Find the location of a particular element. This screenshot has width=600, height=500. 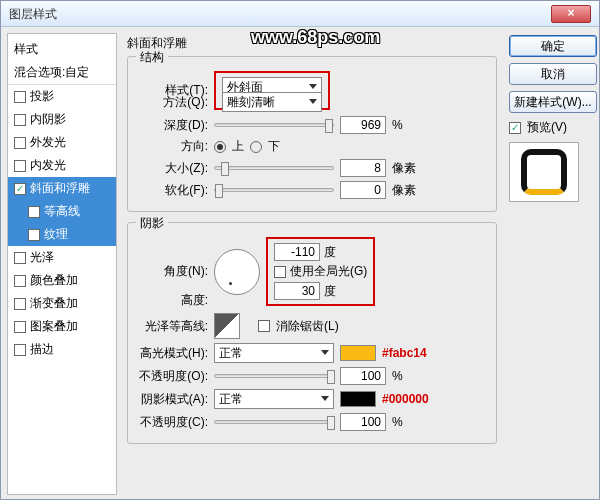

preview-thumbnail is located at coordinates (544, 172).